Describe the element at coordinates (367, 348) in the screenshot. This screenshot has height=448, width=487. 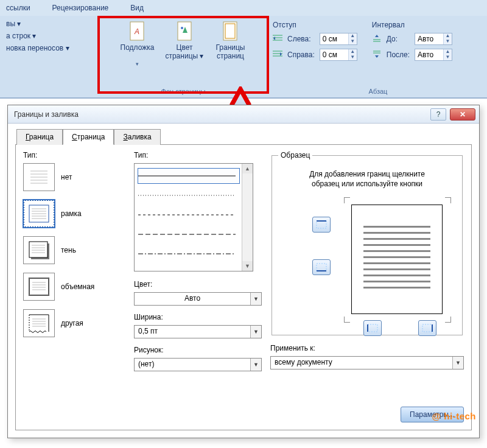
I see `apply-to-label: Применить к:` at that location.